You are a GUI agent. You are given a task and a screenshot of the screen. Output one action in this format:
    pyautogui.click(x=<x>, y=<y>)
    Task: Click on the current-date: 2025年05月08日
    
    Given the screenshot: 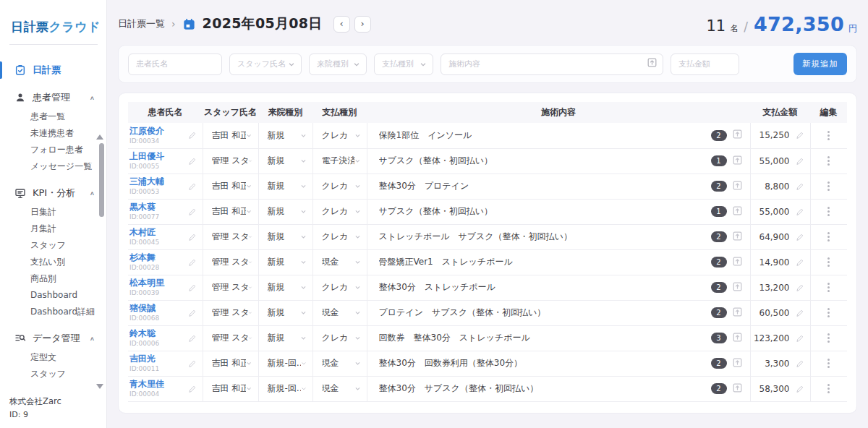 What is the action you would take?
    pyautogui.click(x=263, y=24)
    